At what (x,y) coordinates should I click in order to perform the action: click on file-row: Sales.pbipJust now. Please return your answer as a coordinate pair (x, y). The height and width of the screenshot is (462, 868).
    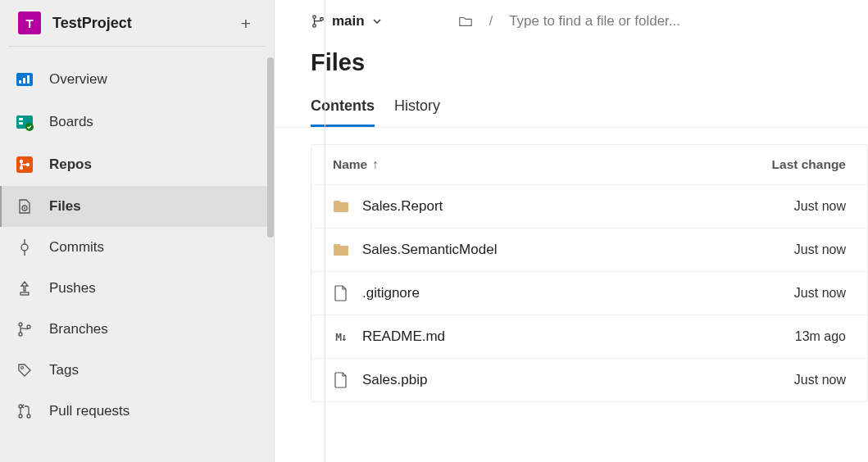
    Looking at the image, I should click on (589, 380).